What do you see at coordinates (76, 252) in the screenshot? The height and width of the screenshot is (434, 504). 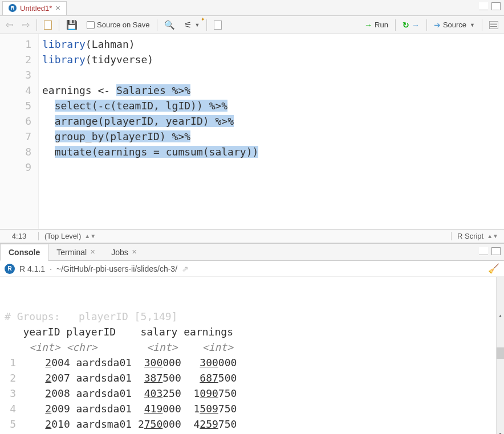 I see `tab-terminal: Terminal✕` at bounding box center [76, 252].